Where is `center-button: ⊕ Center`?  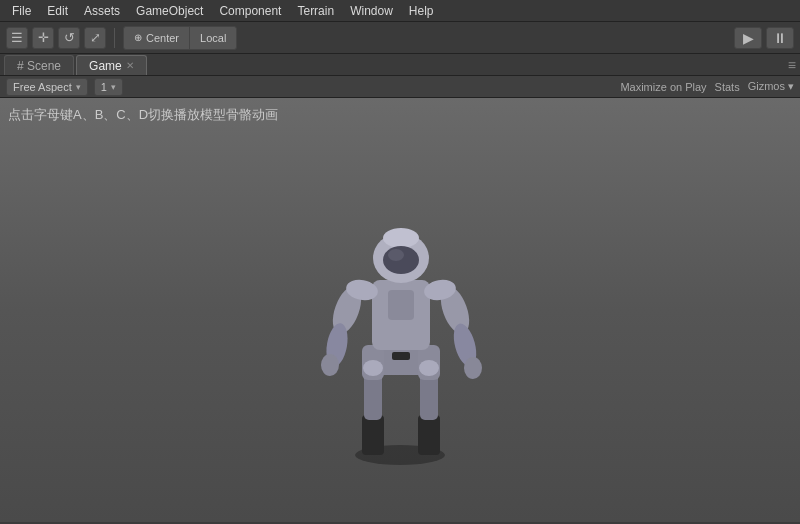 center-button: ⊕ Center is located at coordinates (157, 38).